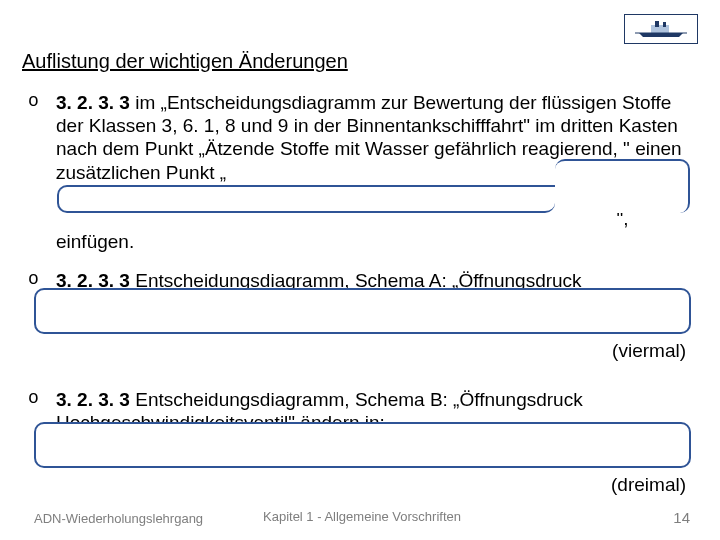 The width and height of the screenshot is (720, 540). What do you see at coordinates (118, 518) in the screenshot?
I see `footer-left: ADN-Wiederholungslehrgang` at bounding box center [118, 518].